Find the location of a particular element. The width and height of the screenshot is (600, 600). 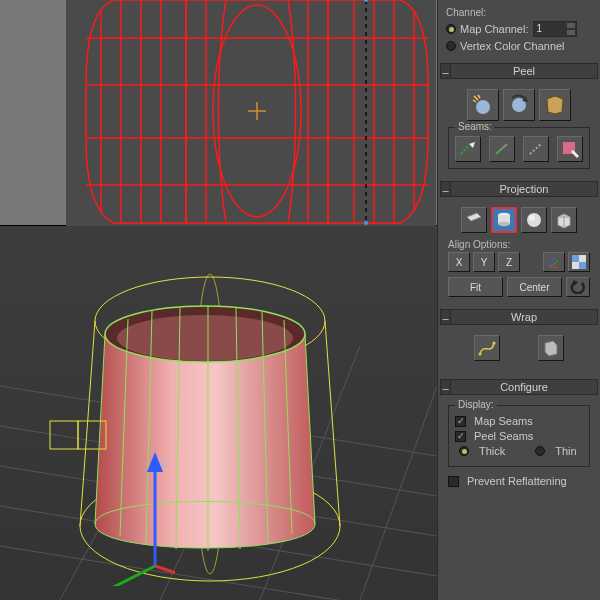

prevent-reflatten-check is located at coordinates (454, 482).